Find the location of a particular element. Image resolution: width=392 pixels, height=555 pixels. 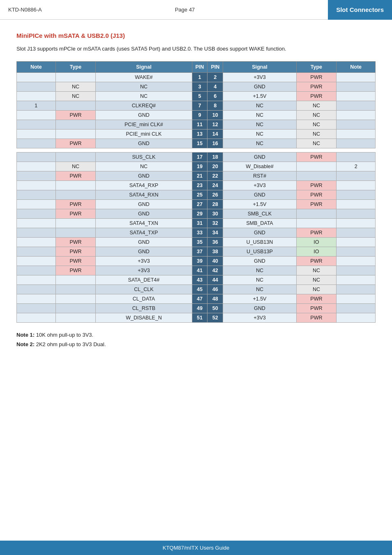

cell-pin-right: 52 is located at coordinates (215, 317).